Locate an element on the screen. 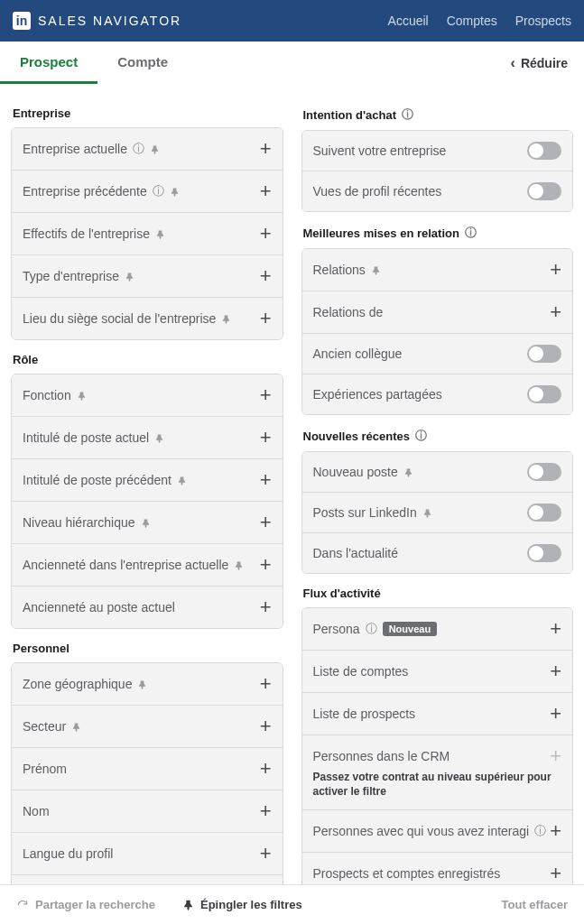  filter-persona: Persona ⓘ Nouveau + is located at coordinates (438, 629).